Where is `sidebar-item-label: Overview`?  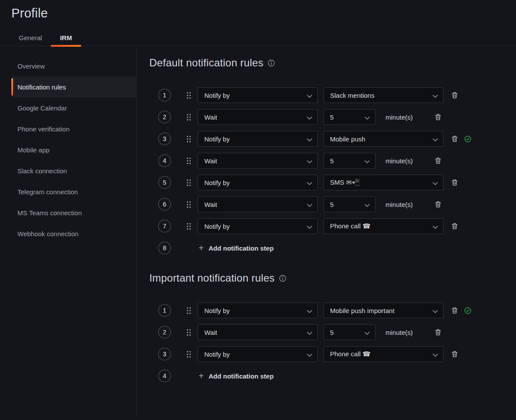 sidebar-item-label: Overview is located at coordinates (31, 66).